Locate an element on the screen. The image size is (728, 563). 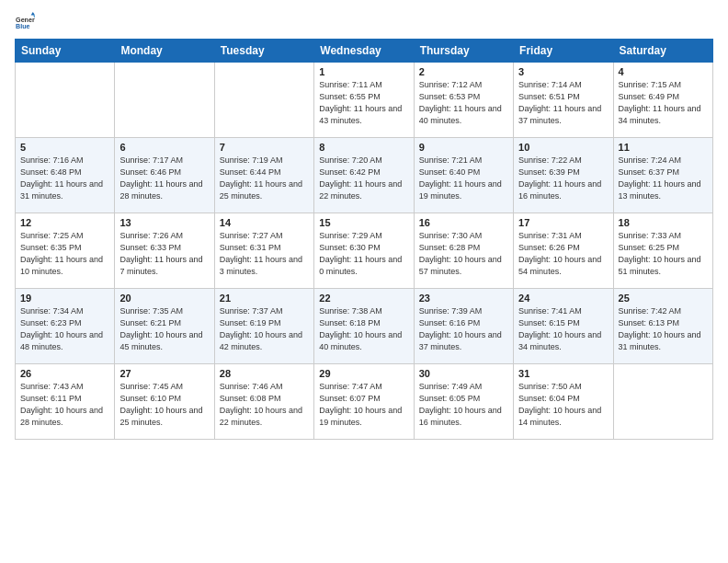
day-number: 18 is located at coordinates (664, 223).